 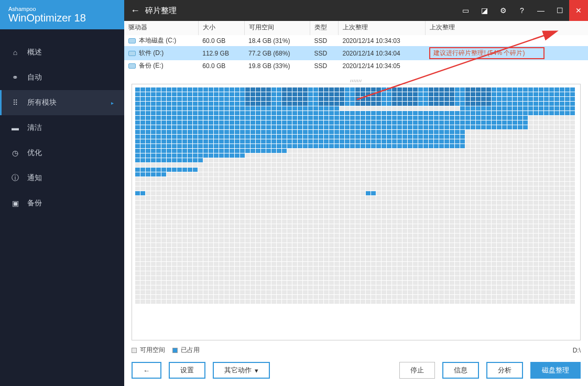 What do you see at coordinates (221, 28) in the screenshot?
I see `col-size: 大小` at bounding box center [221, 28].